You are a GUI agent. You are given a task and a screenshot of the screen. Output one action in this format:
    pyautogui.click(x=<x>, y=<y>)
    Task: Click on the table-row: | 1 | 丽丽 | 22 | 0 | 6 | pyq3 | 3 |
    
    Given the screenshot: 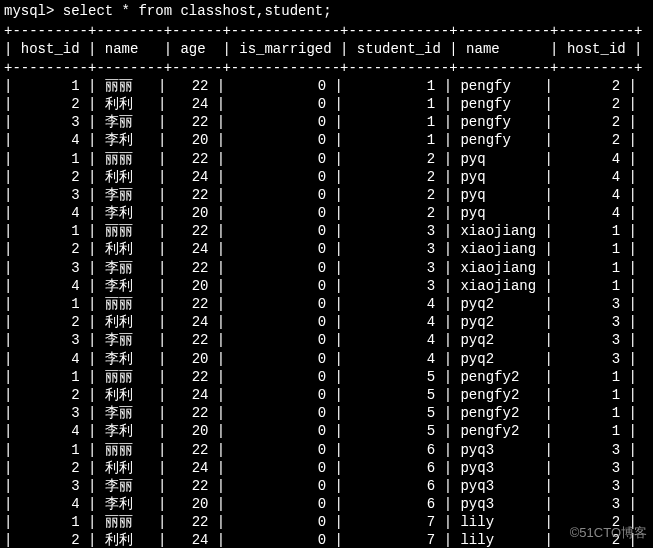 What is the action you would take?
    pyautogui.click(x=326, y=450)
    